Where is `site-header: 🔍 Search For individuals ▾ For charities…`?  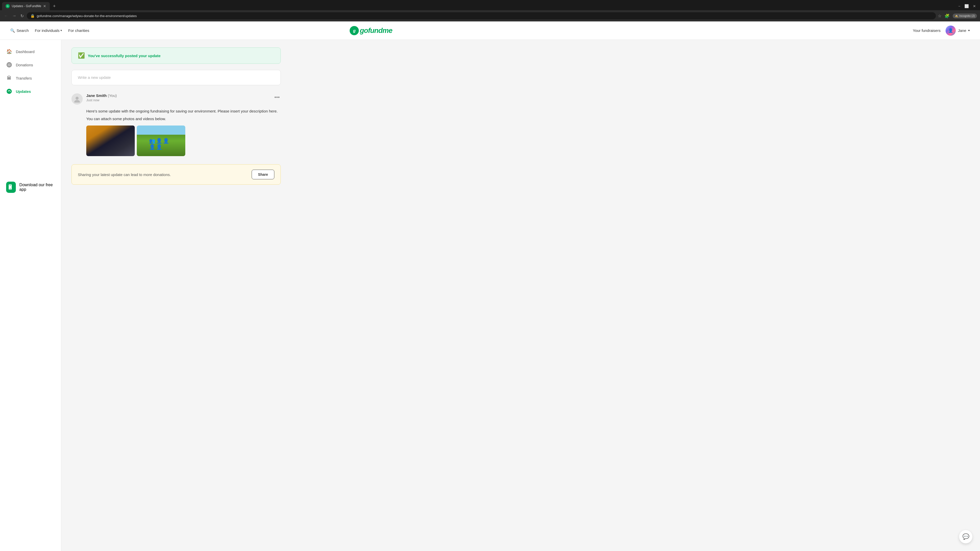
site-header: 🔍 Search For individuals ▾ For charities… is located at coordinates (490, 30).